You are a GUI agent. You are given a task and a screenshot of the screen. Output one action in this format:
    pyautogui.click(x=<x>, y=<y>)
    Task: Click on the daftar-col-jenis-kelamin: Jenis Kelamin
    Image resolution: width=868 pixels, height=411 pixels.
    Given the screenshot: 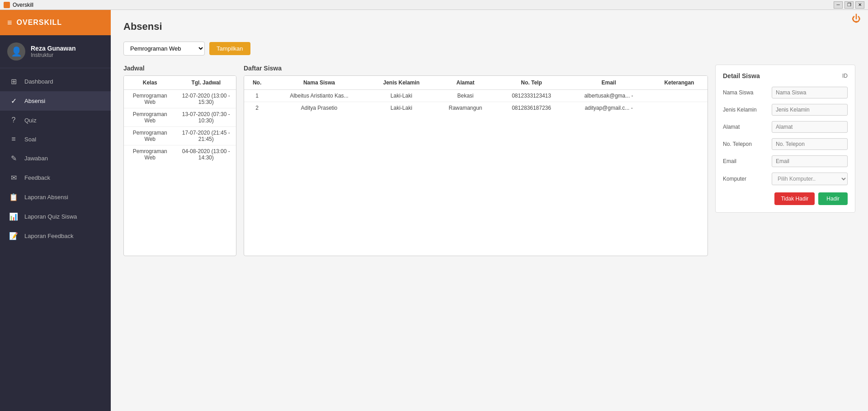 What is the action you would take?
    pyautogui.click(x=401, y=83)
    